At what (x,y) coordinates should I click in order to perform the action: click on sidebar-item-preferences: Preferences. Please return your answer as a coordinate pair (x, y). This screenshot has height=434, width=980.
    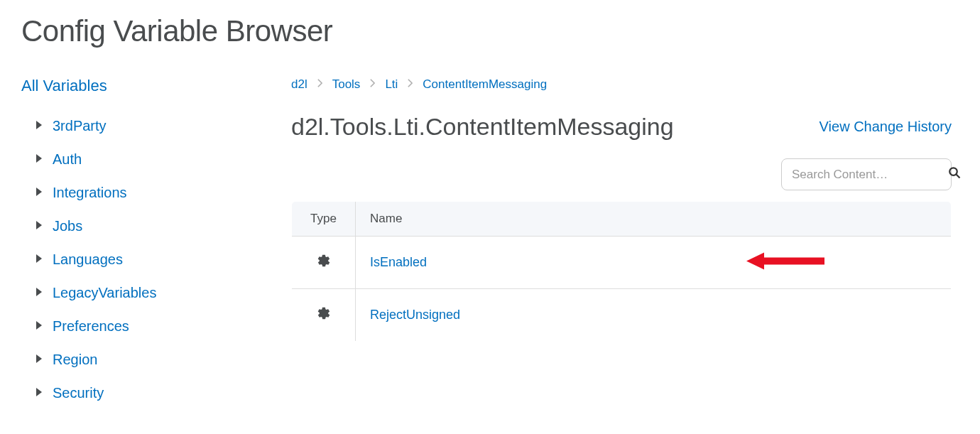
    Looking at the image, I should click on (149, 327).